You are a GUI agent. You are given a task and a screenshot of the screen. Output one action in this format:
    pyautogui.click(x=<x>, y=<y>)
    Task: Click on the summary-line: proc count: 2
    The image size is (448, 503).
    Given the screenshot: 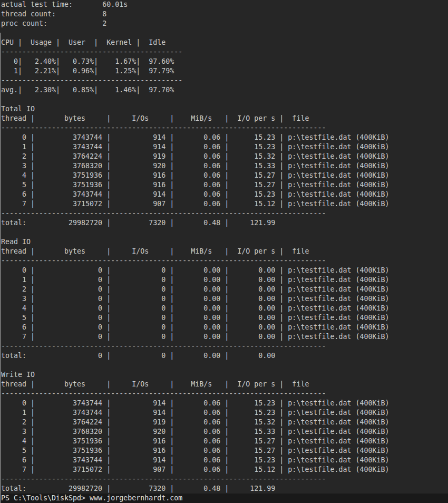 What is the action you would take?
    pyautogui.click(x=224, y=24)
    